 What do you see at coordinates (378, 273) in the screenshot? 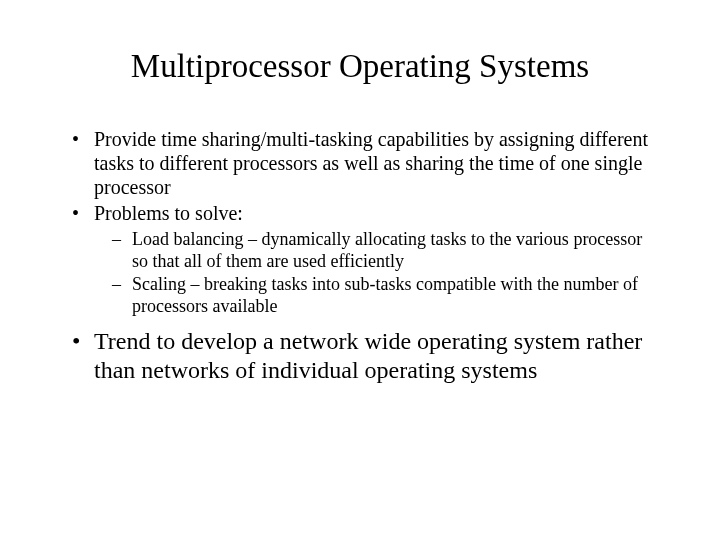
I see `sub-bullet-list: Load balancing – dynamically allocating …` at bounding box center [378, 273].